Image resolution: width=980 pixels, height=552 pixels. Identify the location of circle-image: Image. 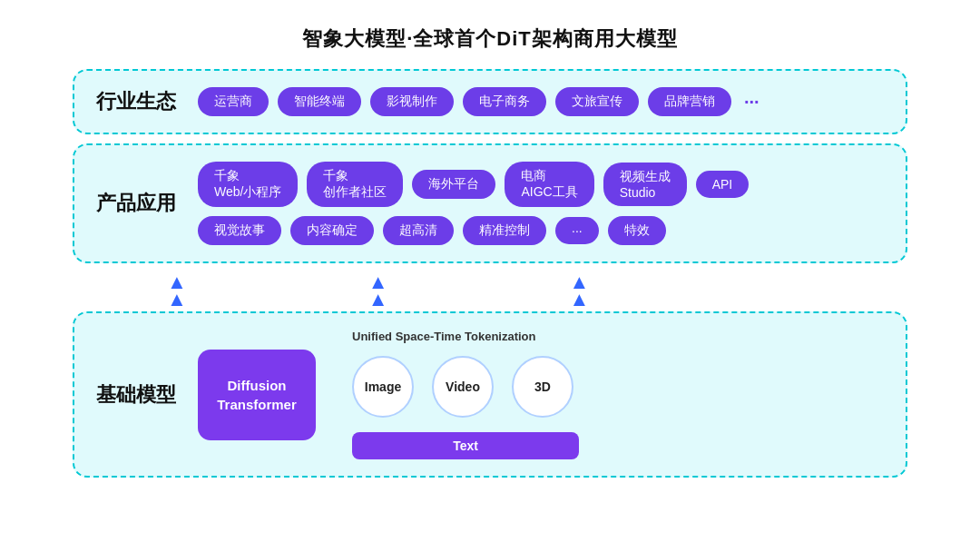
(383, 387).